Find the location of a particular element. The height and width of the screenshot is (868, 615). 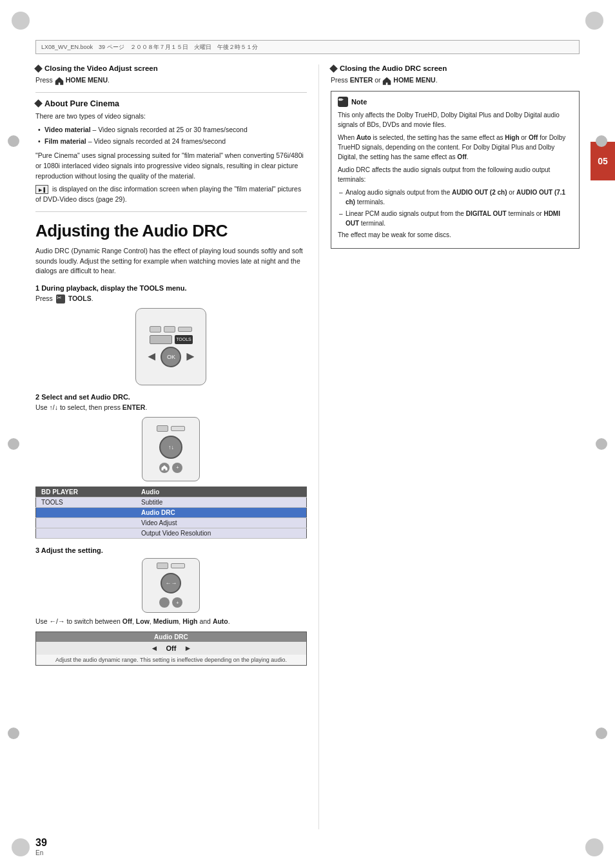

drc-body: ◄ Off ► is located at coordinates (171, 648).